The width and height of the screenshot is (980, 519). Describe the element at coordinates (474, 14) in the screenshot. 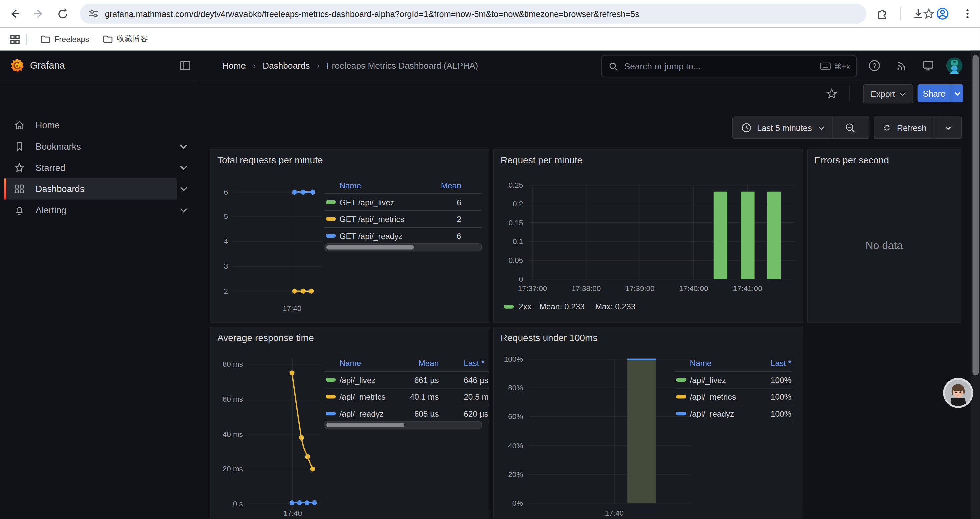

I see `url-text: grafana.mathmast.com/d/deytv4rwavabkb/fr…` at that location.